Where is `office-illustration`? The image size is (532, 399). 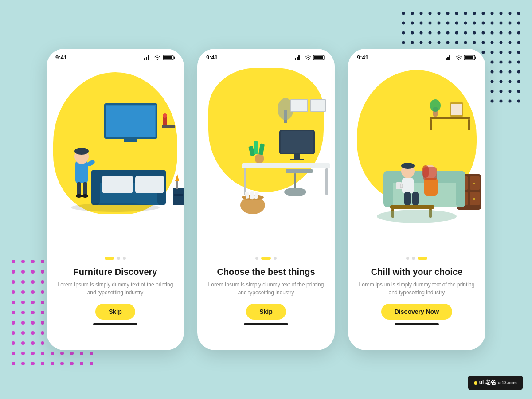
office-illustration is located at coordinates (266, 156).